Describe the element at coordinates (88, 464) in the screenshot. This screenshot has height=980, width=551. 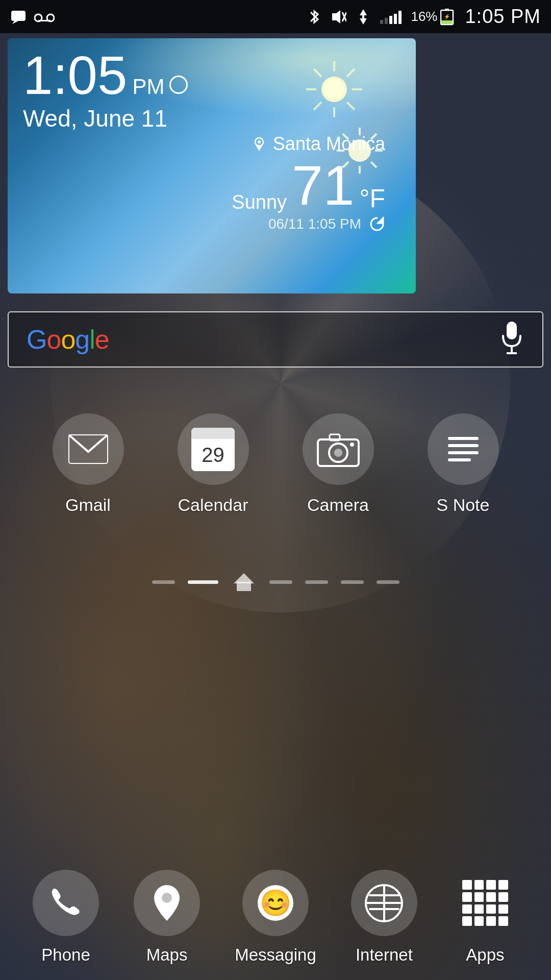
I see `gmail-app-icon: Gmail` at that location.